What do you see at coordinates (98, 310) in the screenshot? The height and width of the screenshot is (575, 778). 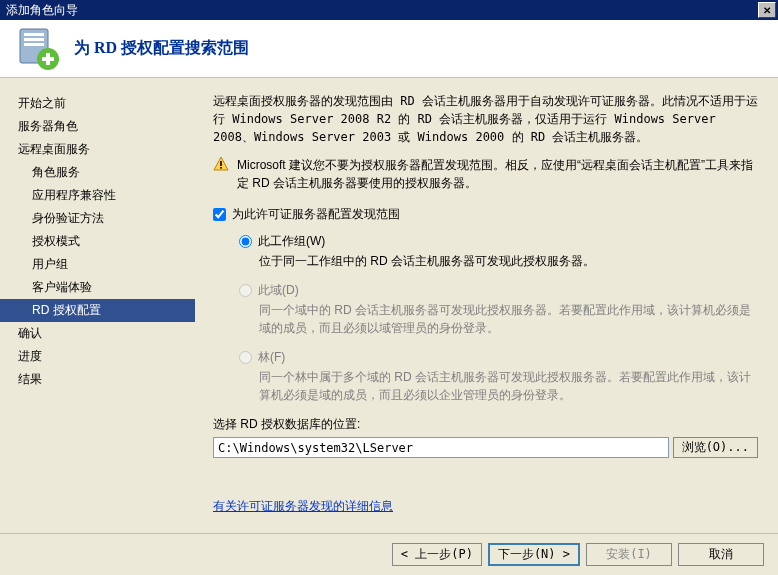 I see `sidebar-item-9: RD 授权配置` at bounding box center [98, 310].